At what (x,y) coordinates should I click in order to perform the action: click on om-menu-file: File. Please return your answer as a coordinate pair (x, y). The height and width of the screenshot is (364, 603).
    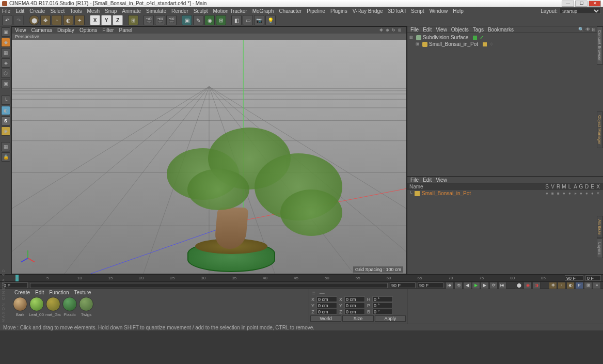
    Looking at the image, I should click on (415, 30).